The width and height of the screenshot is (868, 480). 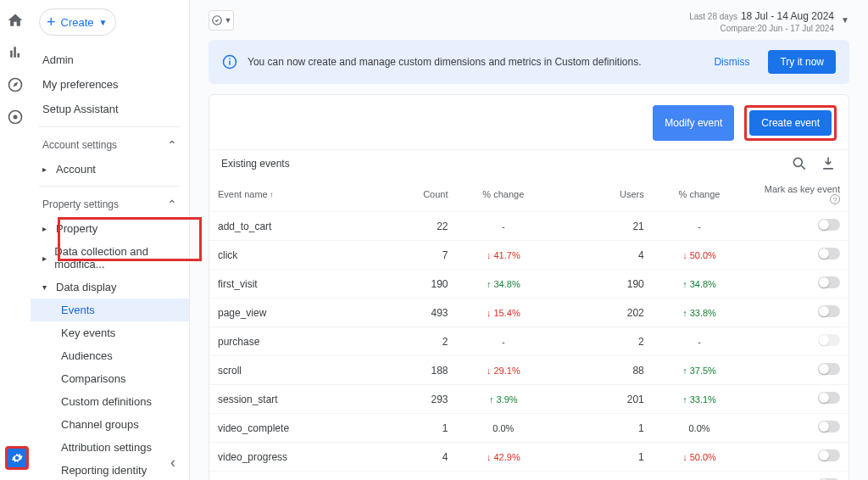 I want to click on chevron-up-icon: ⌃, so click(x=172, y=145).